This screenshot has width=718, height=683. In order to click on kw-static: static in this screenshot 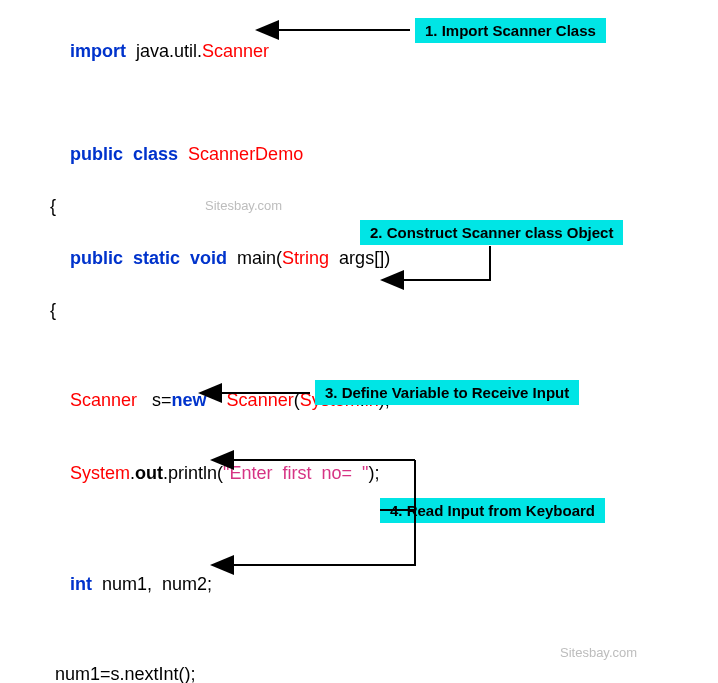, I will do `click(152, 258)`.